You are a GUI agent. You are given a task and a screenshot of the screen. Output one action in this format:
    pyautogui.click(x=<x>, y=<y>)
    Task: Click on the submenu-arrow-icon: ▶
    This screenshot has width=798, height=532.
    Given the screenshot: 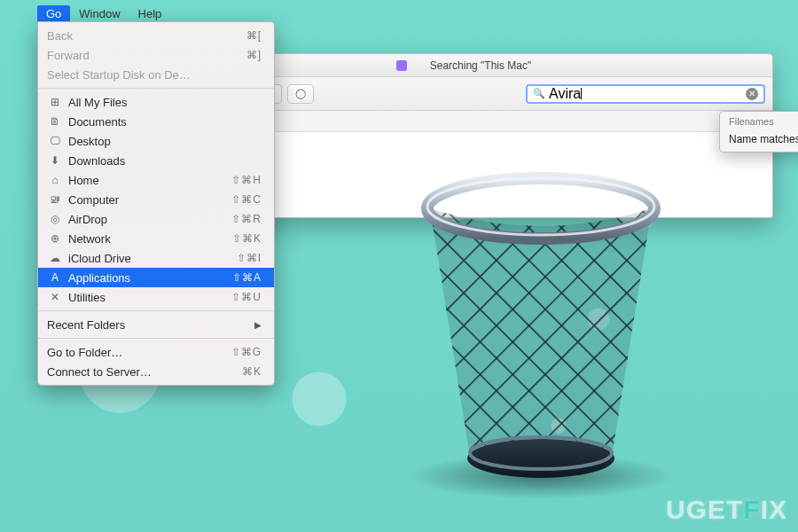 What is the action you would take?
    pyautogui.click(x=258, y=325)
    